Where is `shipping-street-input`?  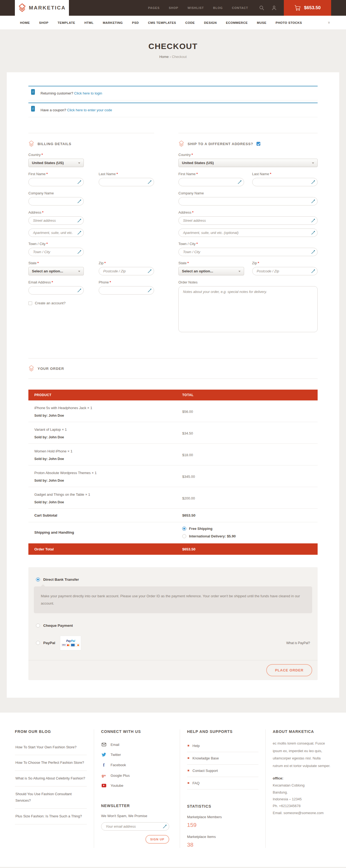
shipping-street-input is located at coordinates (248, 220).